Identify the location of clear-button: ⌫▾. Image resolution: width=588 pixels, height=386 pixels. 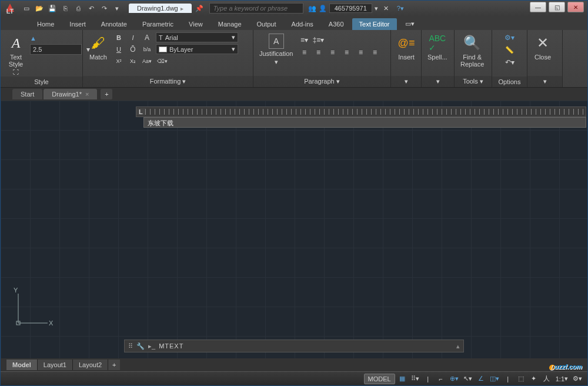
(162, 61).